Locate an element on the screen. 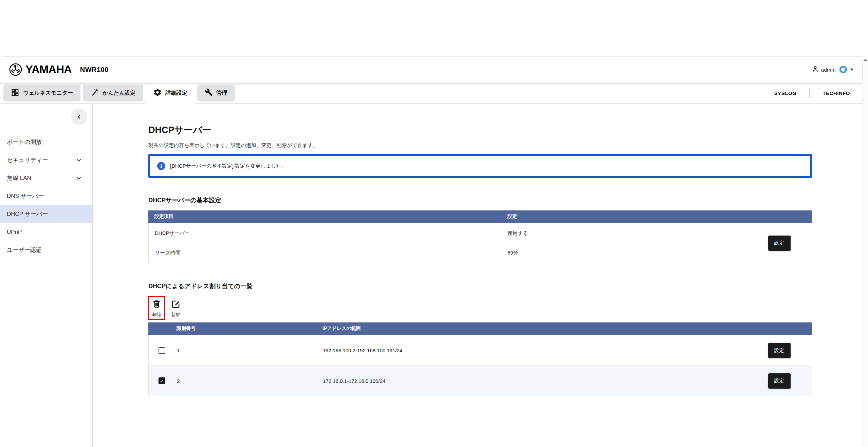  sidebar-nav: ポートの開放 セキュリティー 無線 LAN DNS サーバー is located at coordinates (46, 196).